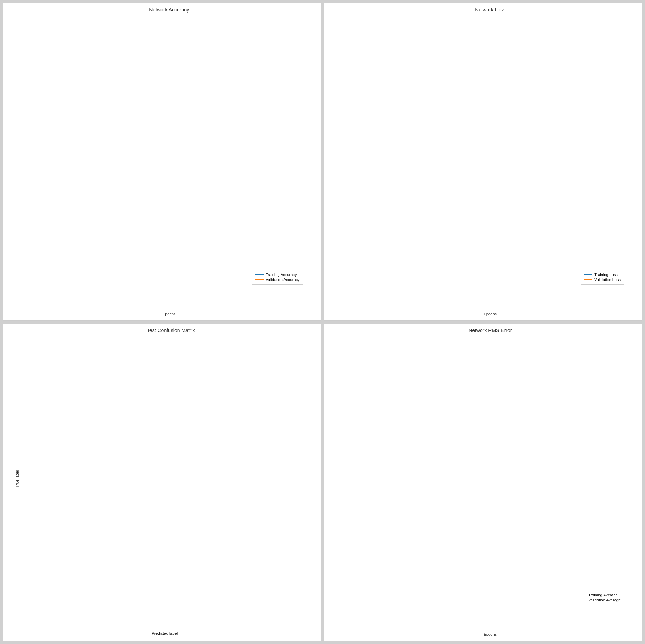 This screenshot has height=644, width=645. Describe the element at coordinates (218, 598) in the screenshot. I see `svg-text: Shirt` at that location.